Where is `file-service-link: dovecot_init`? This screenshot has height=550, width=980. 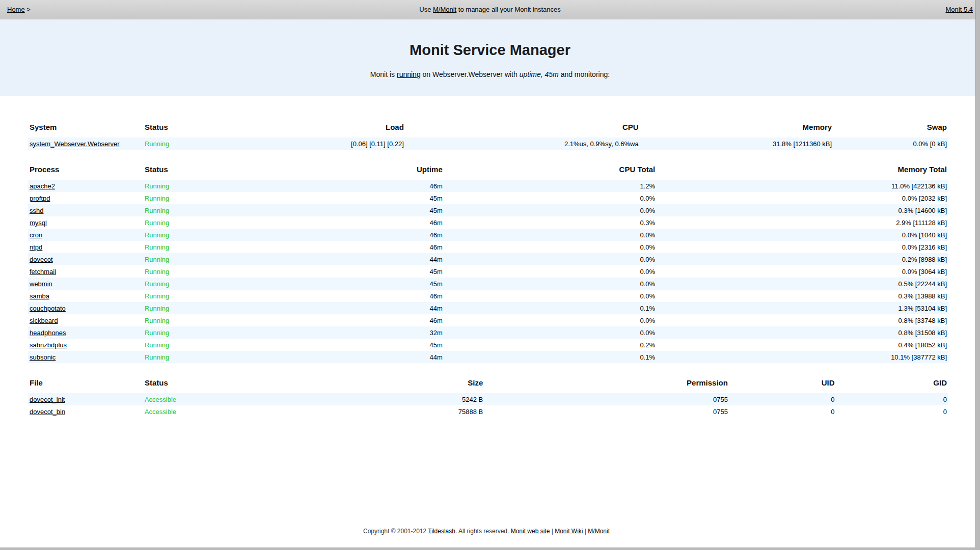
file-service-link: dovecot_init is located at coordinates (47, 399).